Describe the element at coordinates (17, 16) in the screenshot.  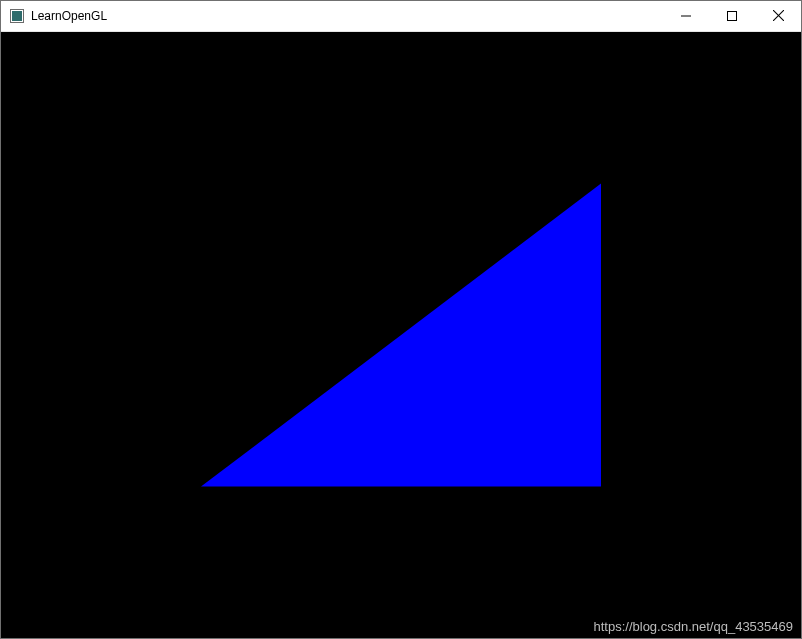
I see `app-icon` at that location.